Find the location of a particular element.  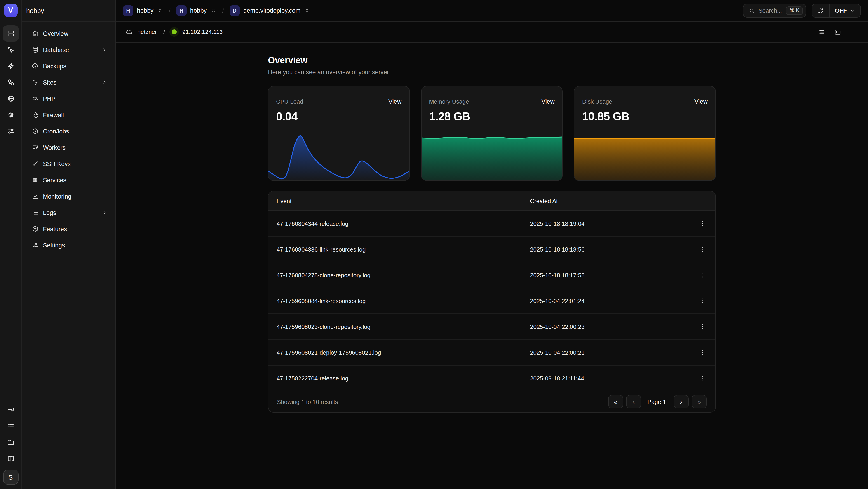

cube-icon is located at coordinates (35, 229).